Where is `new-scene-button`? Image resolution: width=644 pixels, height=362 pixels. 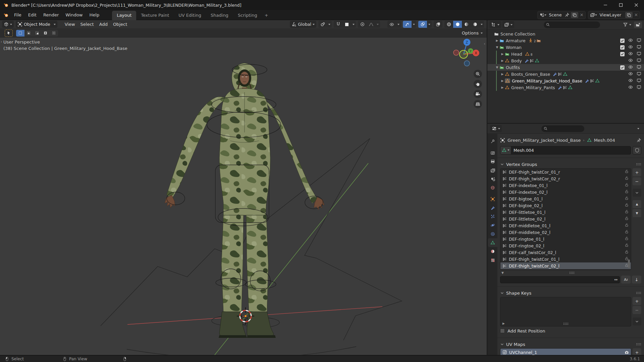
new-scene-button is located at coordinates (575, 15).